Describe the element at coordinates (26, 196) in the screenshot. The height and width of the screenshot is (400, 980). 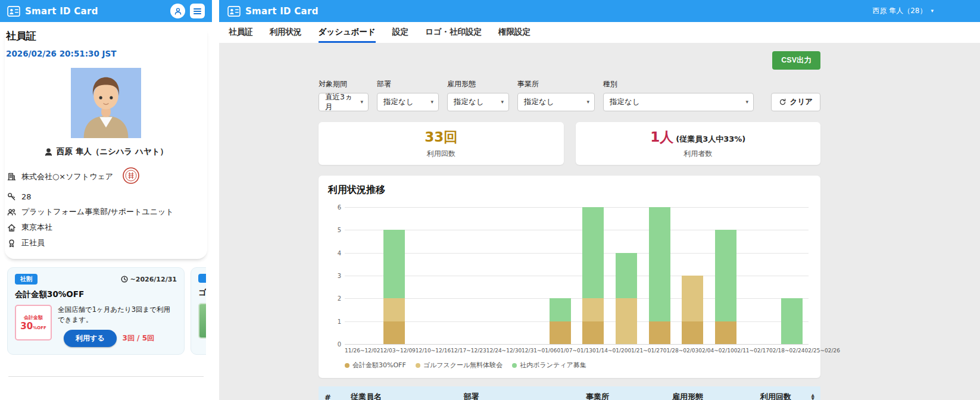
I see `employee-number: 28` at that location.